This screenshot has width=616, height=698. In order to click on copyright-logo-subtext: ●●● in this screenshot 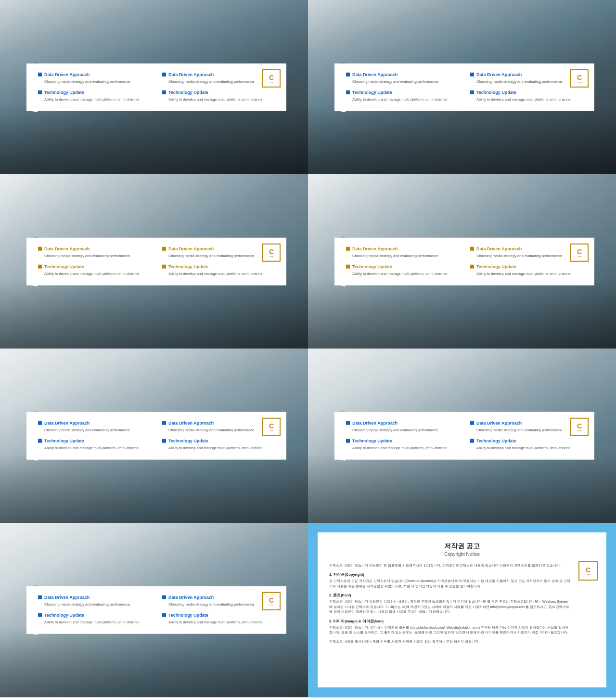, I will do `click(588, 575)`.